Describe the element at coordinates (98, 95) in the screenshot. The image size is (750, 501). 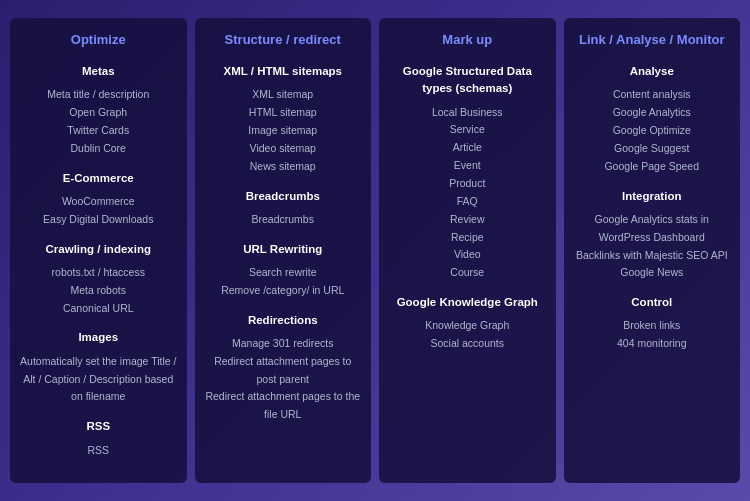
I see `list-item: Meta title / description` at that location.